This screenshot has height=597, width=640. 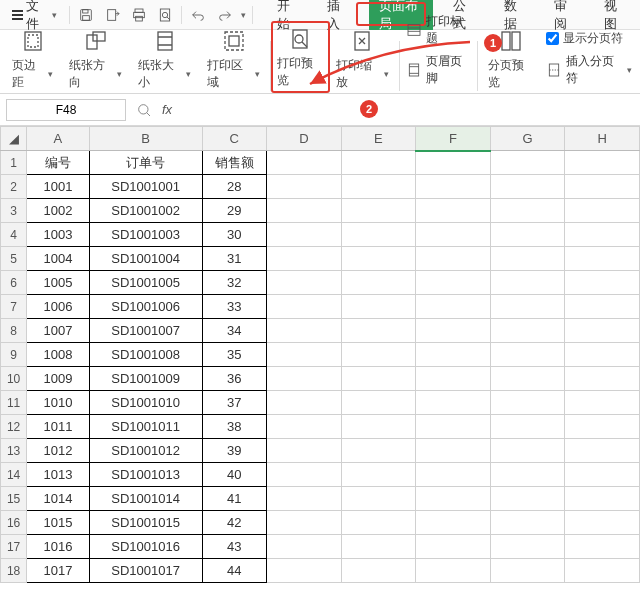 I want to click on cell: 1006, so click(x=58, y=307).